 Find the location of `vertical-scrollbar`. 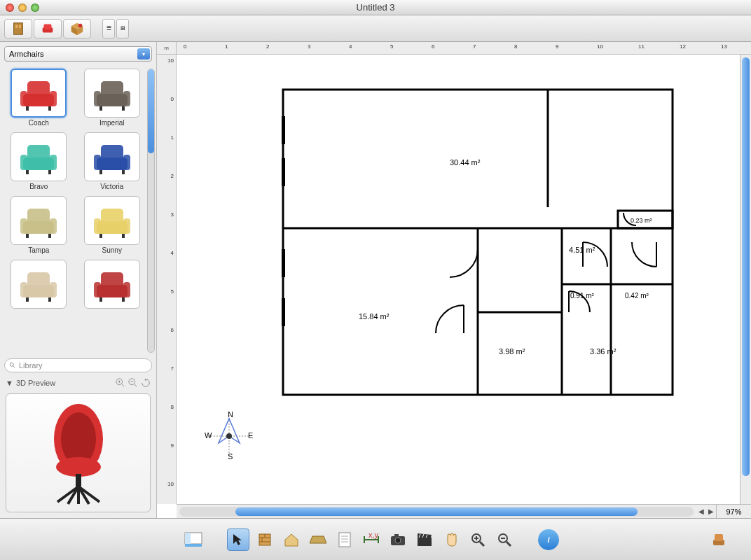

vertical-scrollbar is located at coordinates (745, 279).